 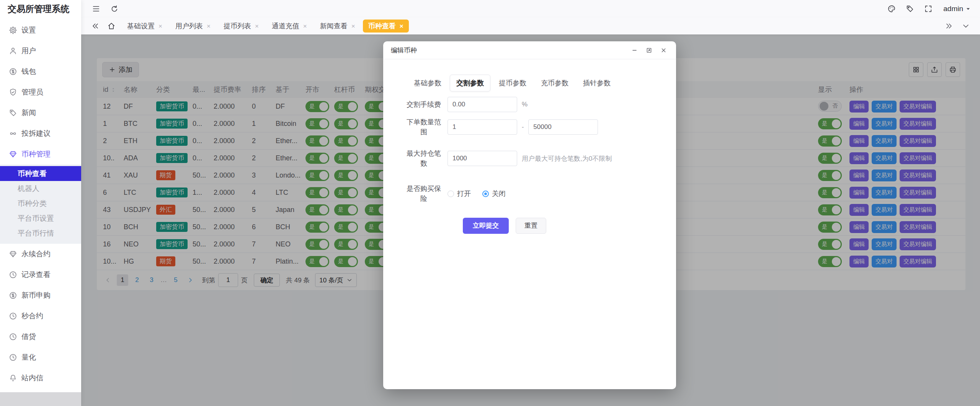 I want to click on user-menu: admin, so click(x=957, y=9).